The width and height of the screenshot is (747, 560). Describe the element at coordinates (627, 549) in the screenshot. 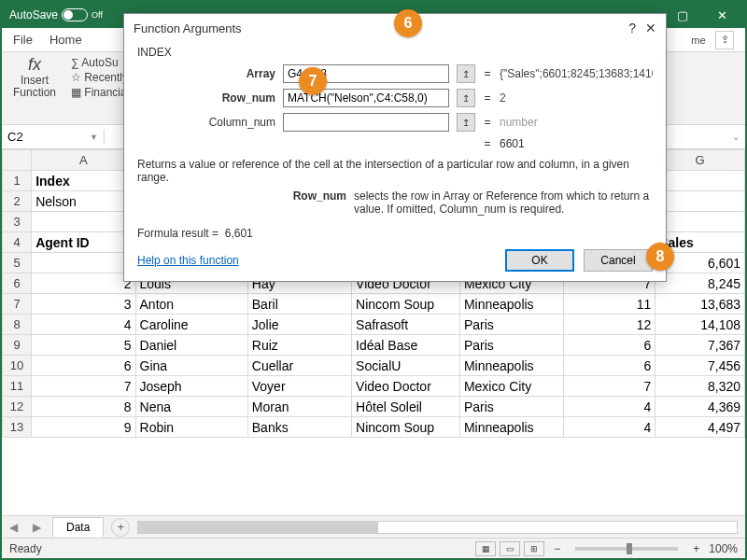

I see `zoom-slider` at that location.